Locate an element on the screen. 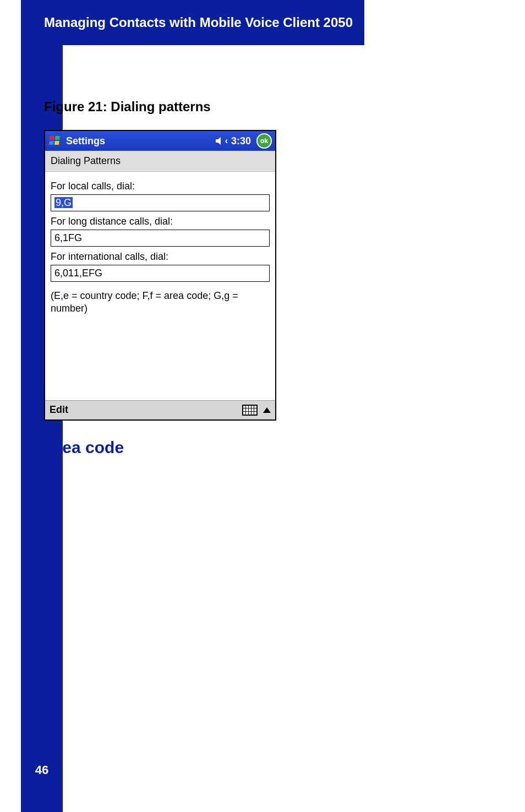  long-distance-label: For long distance calls, dial: is located at coordinates (160, 221).